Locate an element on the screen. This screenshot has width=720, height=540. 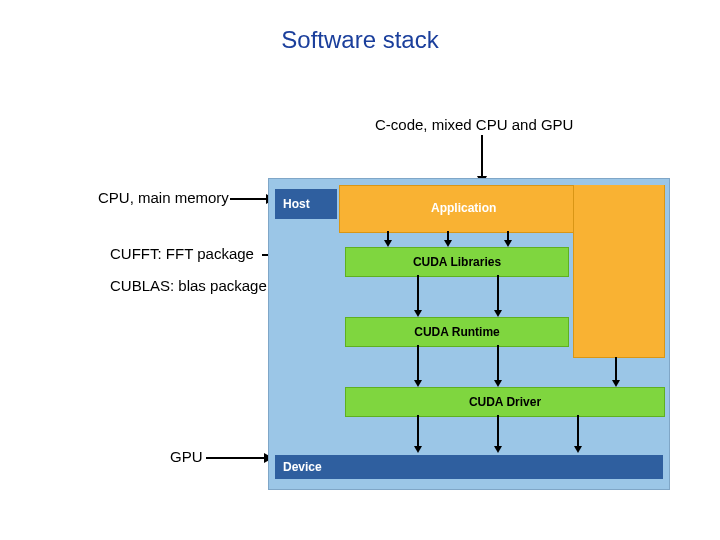
arrow-app-drv-stem is located at coordinates (616, 369).